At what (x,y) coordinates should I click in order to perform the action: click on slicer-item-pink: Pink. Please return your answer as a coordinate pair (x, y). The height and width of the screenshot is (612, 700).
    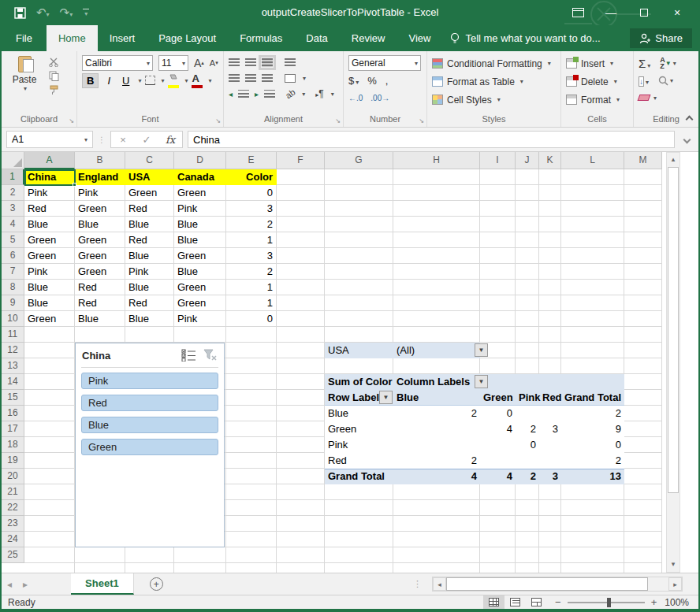
    Looking at the image, I should click on (150, 381).